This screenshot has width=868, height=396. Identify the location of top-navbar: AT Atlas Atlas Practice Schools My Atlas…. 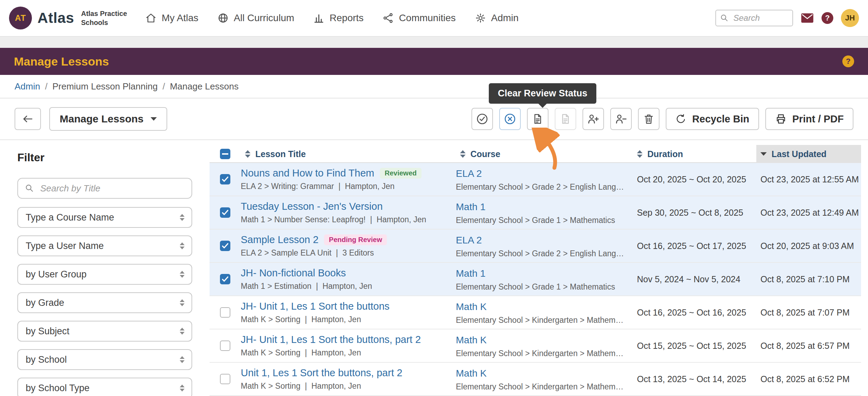
(434, 18).